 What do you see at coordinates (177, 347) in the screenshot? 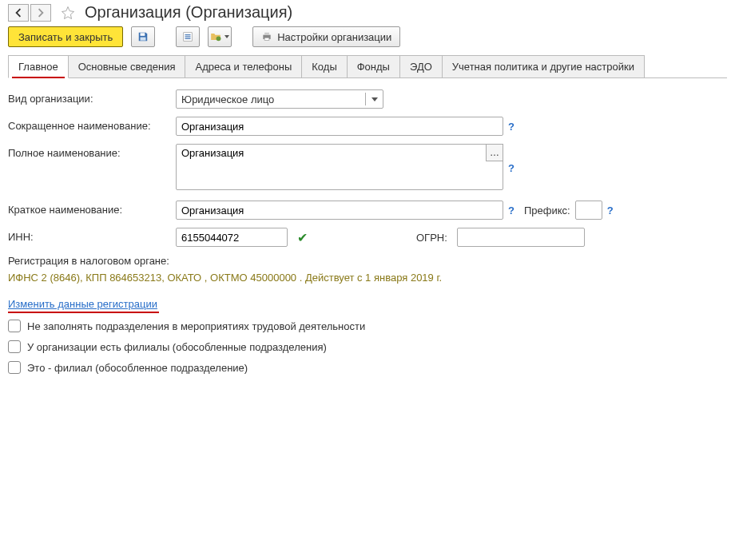
I see `chk-has-branches-label: У организации есть филиалы (обособленные…` at bounding box center [177, 347].